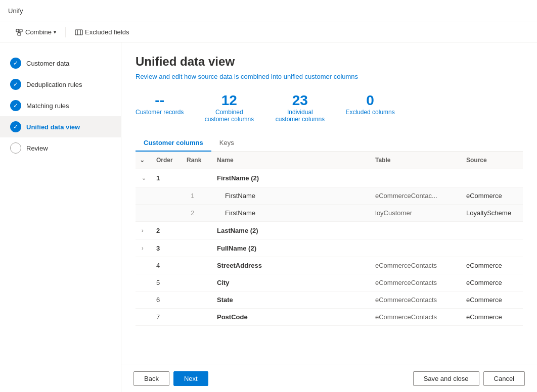 This screenshot has height=392, width=537. What do you see at coordinates (191, 379) in the screenshot?
I see `next-button: Next` at bounding box center [191, 379].